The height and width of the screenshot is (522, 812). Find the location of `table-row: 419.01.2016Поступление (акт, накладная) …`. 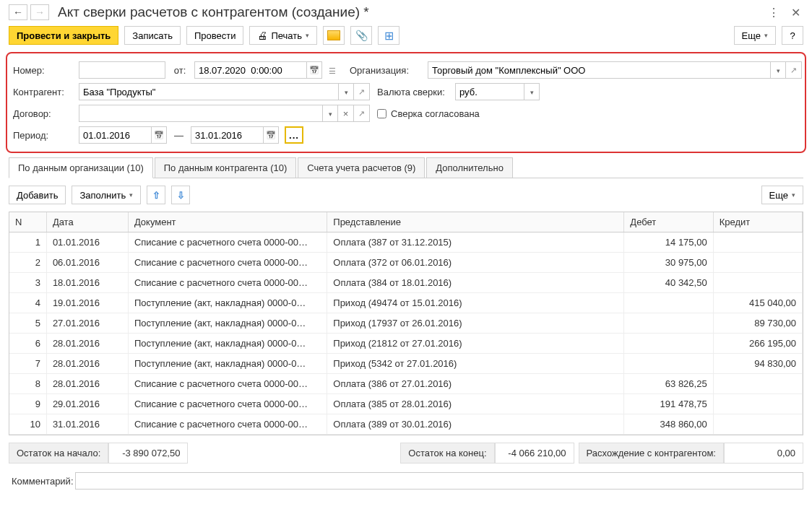

table-row: 419.01.2016Поступление (акт, накладная) … is located at coordinates (406, 303).